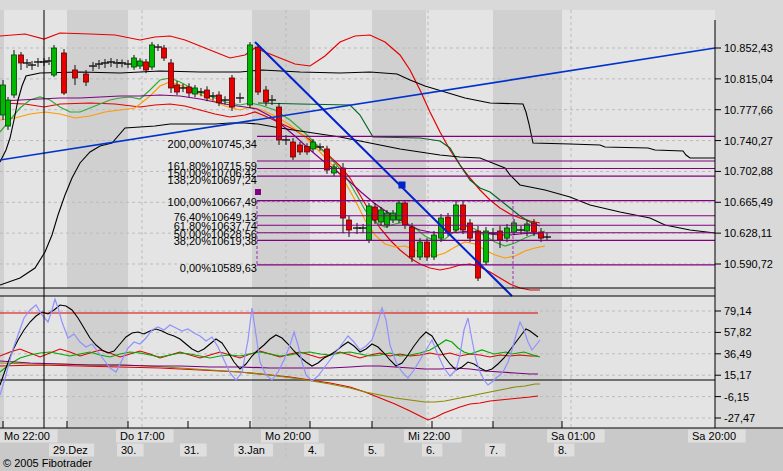  I want to click on osc-axis-label: -6,15, so click(736, 397).